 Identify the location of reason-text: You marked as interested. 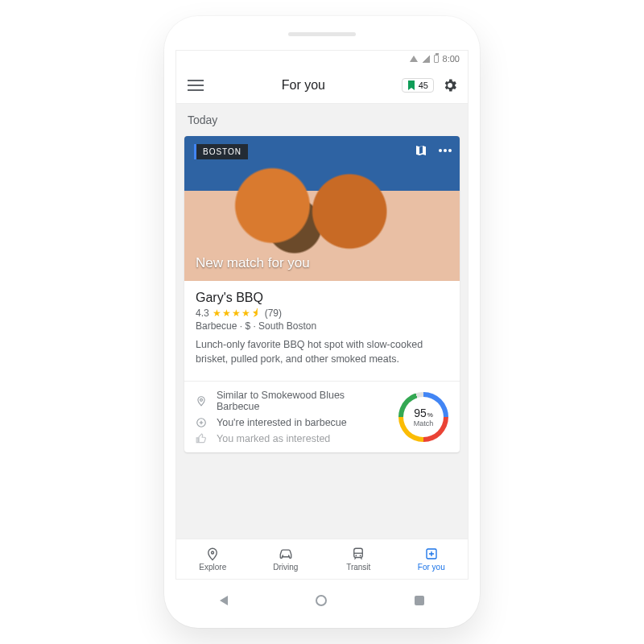
(274, 439).